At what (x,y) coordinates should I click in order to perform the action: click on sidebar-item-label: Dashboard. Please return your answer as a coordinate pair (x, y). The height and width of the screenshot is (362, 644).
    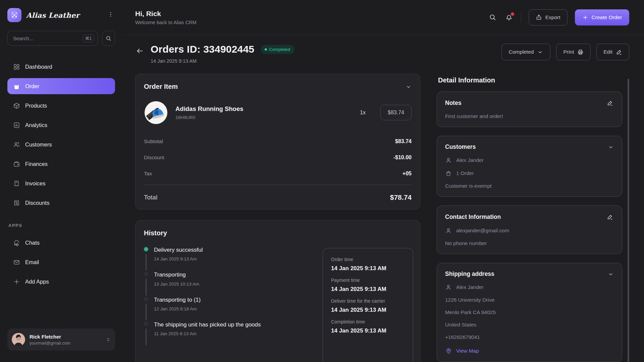
    Looking at the image, I should click on (39, 67).